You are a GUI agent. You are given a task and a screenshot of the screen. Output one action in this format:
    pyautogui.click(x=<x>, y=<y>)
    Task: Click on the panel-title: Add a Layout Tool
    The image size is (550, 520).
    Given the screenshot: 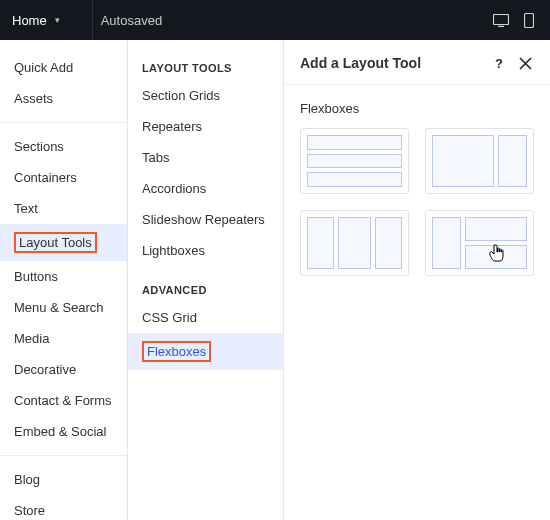 What is the action you would take?
    pyautogui.click(x=391, y=63)
    